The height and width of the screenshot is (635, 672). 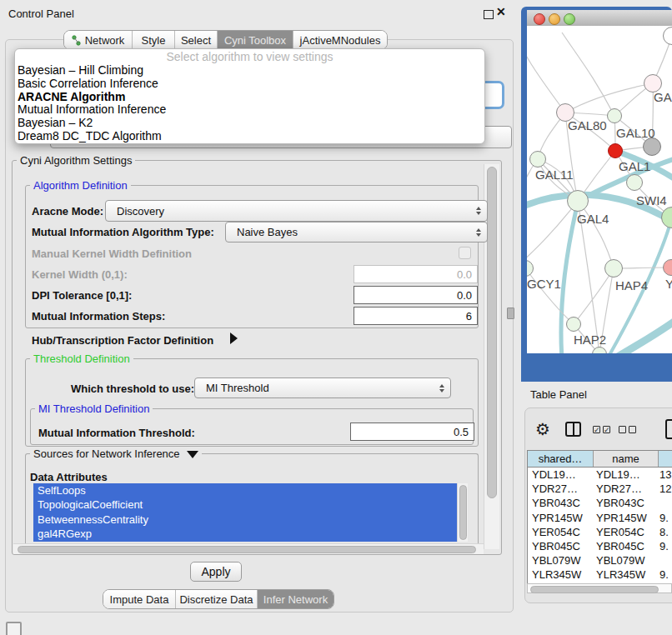 I want to click on cell-shared-name: YDR27…, so click(x=560, y=488).